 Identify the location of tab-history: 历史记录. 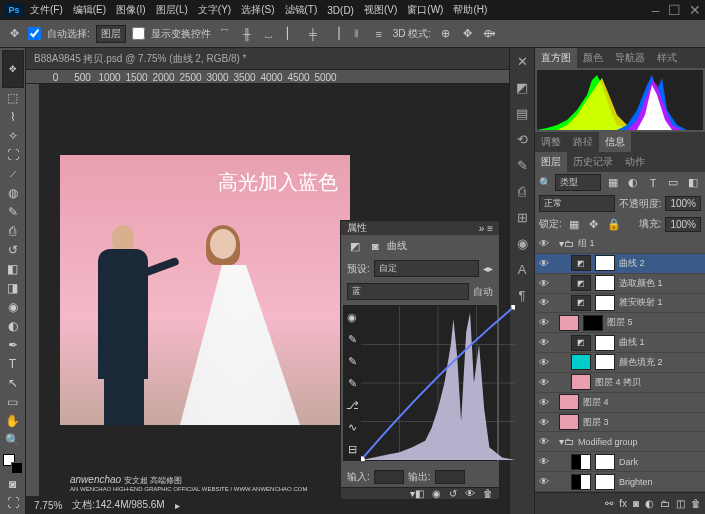
(593, 162).